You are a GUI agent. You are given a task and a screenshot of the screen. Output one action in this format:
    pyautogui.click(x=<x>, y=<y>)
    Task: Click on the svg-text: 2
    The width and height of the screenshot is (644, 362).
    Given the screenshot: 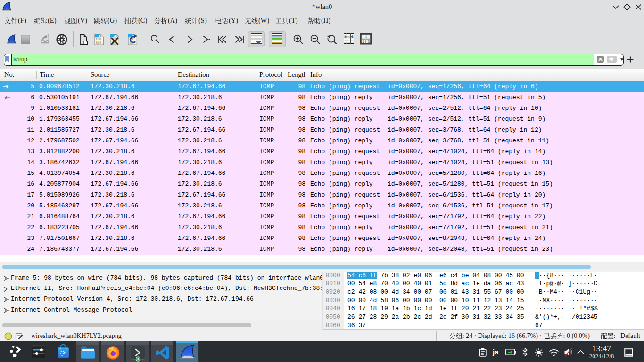 What is the action you would take?
    pyautogui.click(x=363, y=41)
    